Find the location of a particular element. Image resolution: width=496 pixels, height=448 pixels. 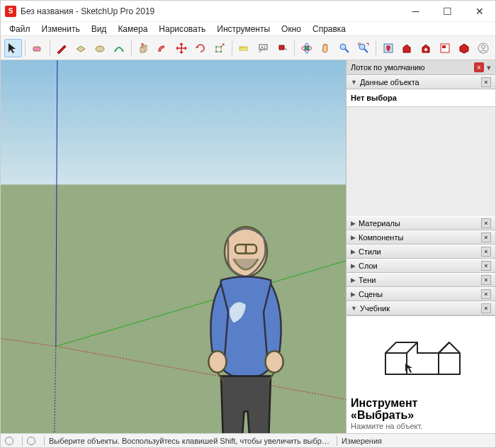

3dwarehouse-tool is located at coordinates (407, 48).